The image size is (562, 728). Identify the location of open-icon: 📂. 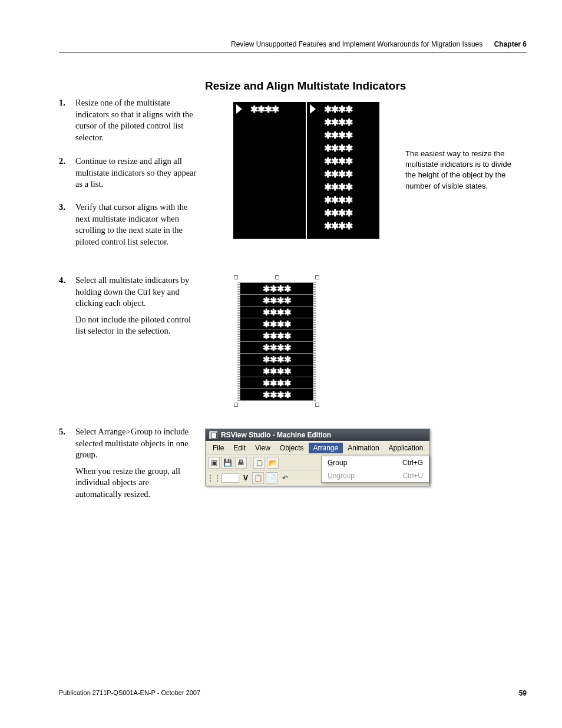
(273, 463).